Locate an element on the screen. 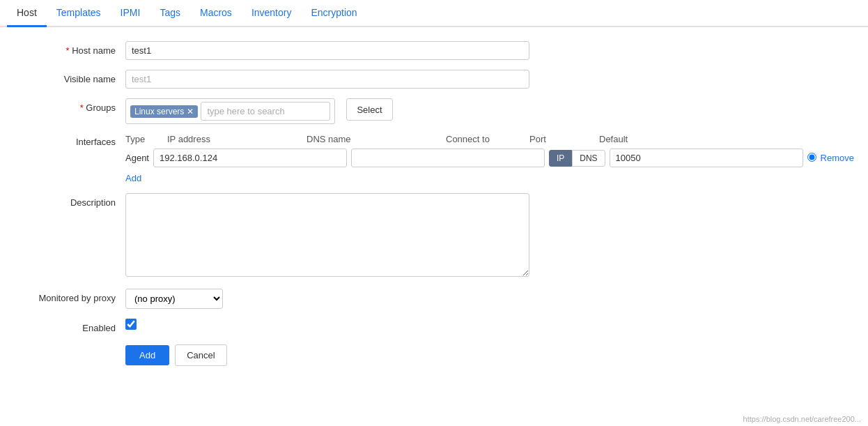 The width and height of the screenshot is (868, 426). hostname-label: Host name is located at coordinates (70, 49).